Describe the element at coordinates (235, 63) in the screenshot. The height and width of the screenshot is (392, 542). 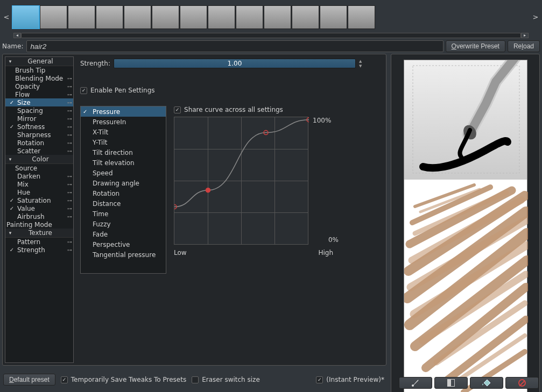
I see `strength-slider: 1.00` at that location.